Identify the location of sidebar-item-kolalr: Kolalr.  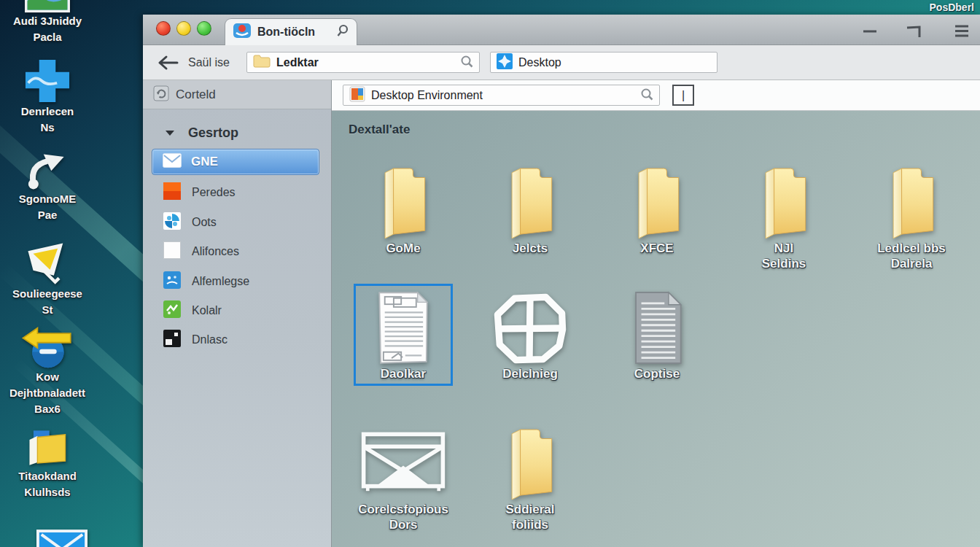
(244, 311).